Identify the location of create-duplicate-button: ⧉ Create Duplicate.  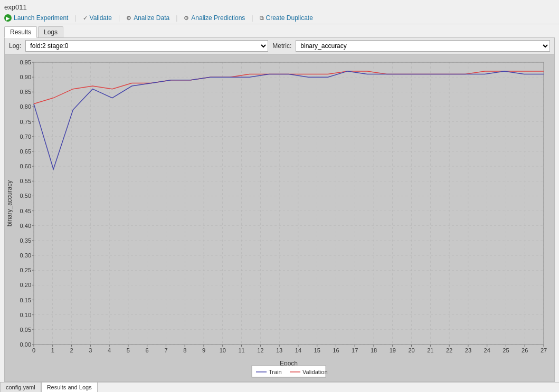
(286, 18).